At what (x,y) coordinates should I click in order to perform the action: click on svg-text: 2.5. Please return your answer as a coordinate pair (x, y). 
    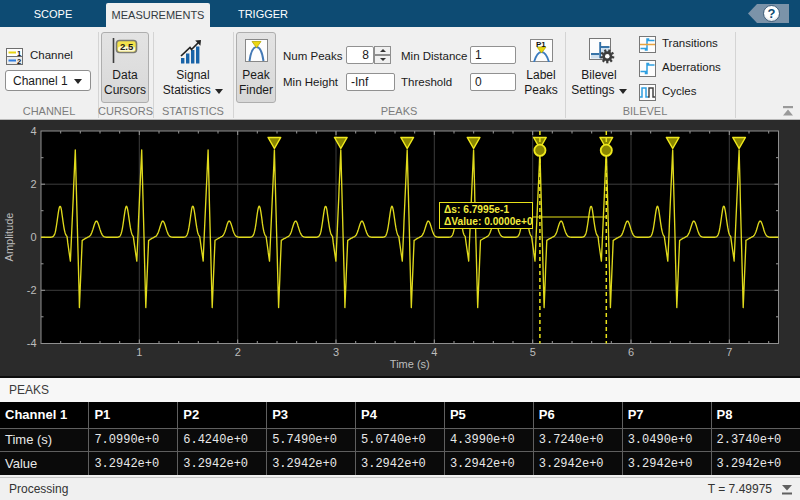
    Looking at the image, I should click on (127, 46).